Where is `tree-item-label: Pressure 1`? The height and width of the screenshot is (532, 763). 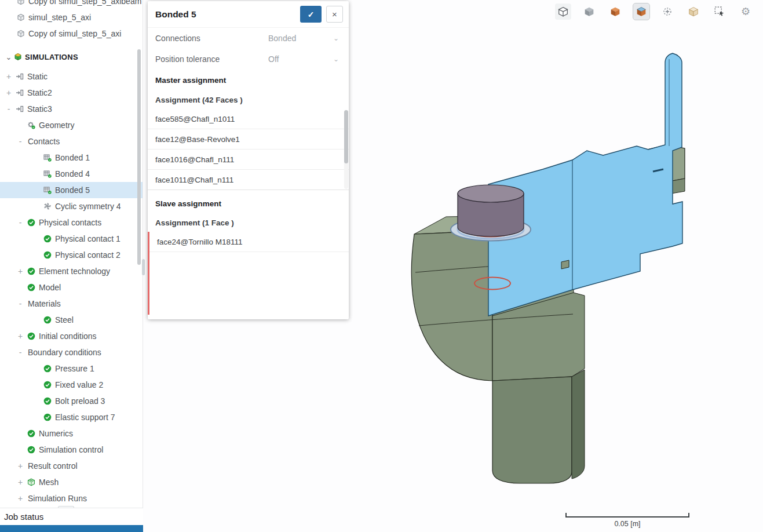
tree-item-label: Pressure 1 is located at coordinates (75, 369).